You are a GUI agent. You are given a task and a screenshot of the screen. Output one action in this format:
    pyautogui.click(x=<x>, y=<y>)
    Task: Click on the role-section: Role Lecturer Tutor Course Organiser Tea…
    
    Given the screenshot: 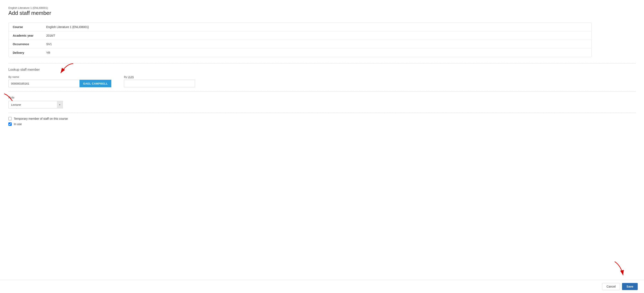 What is the action you would take?
    pyautogui.click(x=322, y=102)
    